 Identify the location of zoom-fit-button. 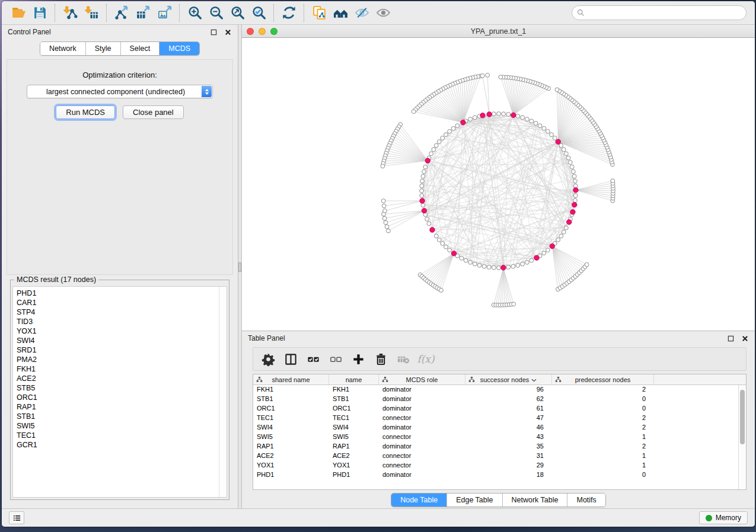
(237, 13).